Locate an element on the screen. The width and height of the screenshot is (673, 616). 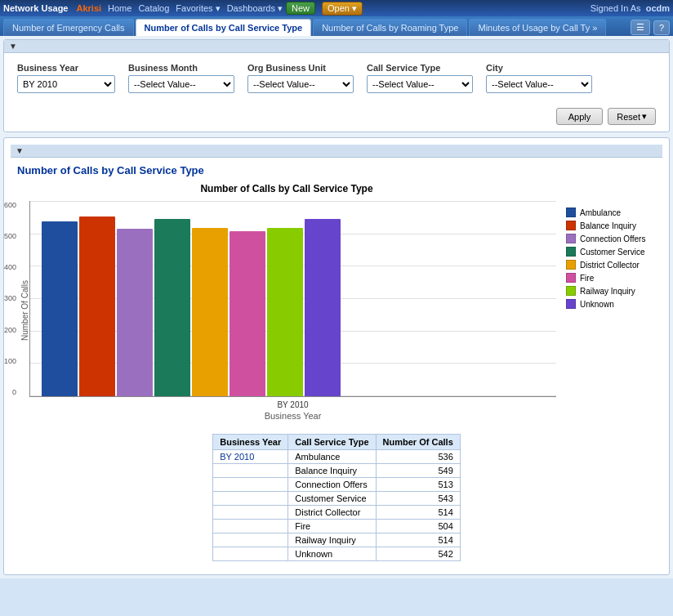
nav-dashboards: Dashboards ▾ is located at coordinates (255, 8).